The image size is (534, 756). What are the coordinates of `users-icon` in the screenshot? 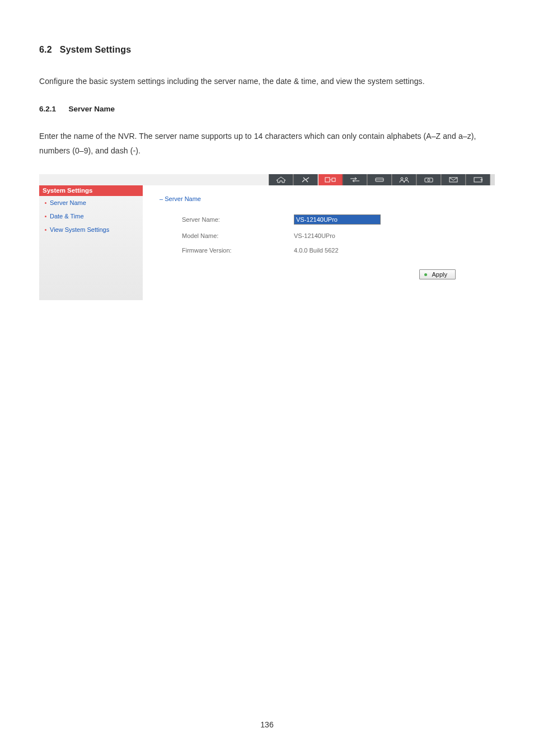 It's located at (404, 180).